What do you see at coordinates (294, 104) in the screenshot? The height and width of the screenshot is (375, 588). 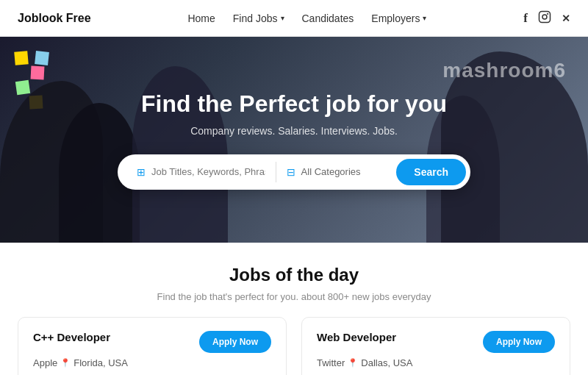 I see `hero-title: Find the Perfect job for you` at bounding box center [294, 104].